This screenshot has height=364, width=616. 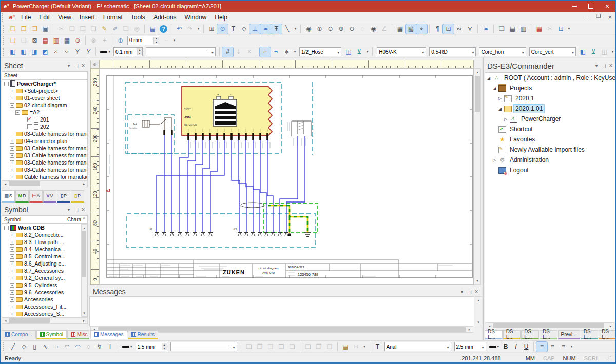 I want to click on menu-item: Tools, so click(x=138, y=17).